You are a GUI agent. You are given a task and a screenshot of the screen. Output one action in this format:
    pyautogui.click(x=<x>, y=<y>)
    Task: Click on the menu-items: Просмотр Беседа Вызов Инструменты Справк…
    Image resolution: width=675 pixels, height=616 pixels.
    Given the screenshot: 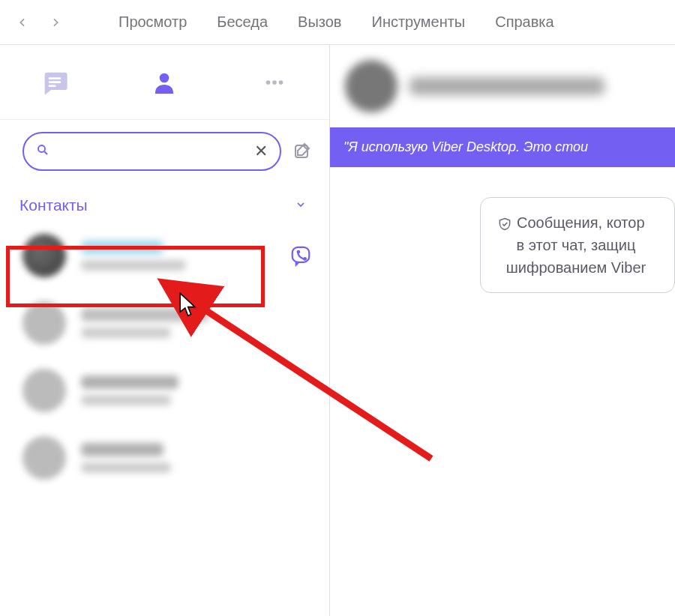 What is the action you would take?
    pyautogui.click(x=336, y=22)
    